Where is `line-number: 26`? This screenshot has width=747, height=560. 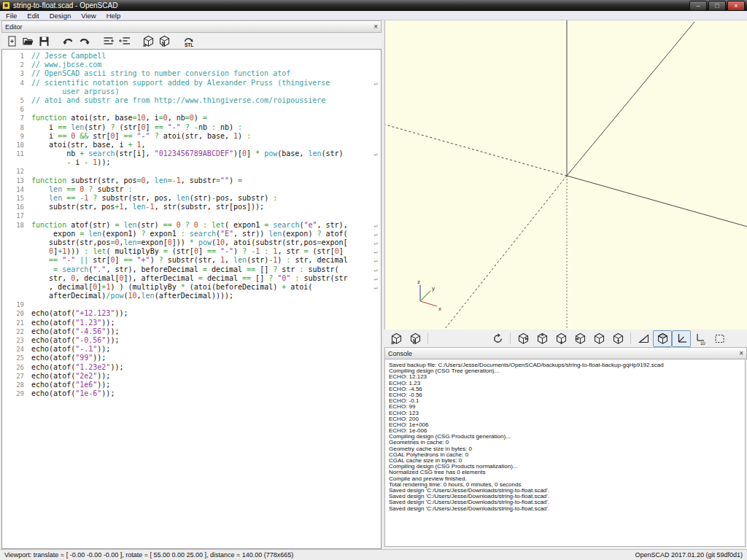 line-number: 26 is located at coordinates (13, 368).